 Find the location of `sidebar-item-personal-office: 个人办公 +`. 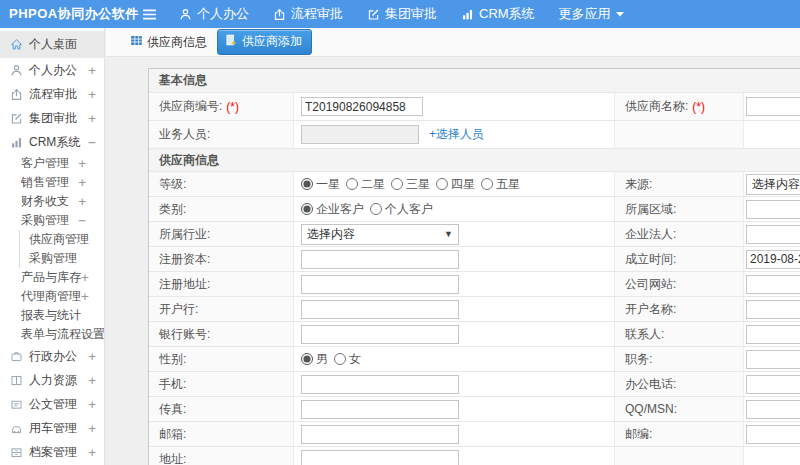

sidebar-item-personal-office: 个人办公 + is located at coordinates (52, 70).